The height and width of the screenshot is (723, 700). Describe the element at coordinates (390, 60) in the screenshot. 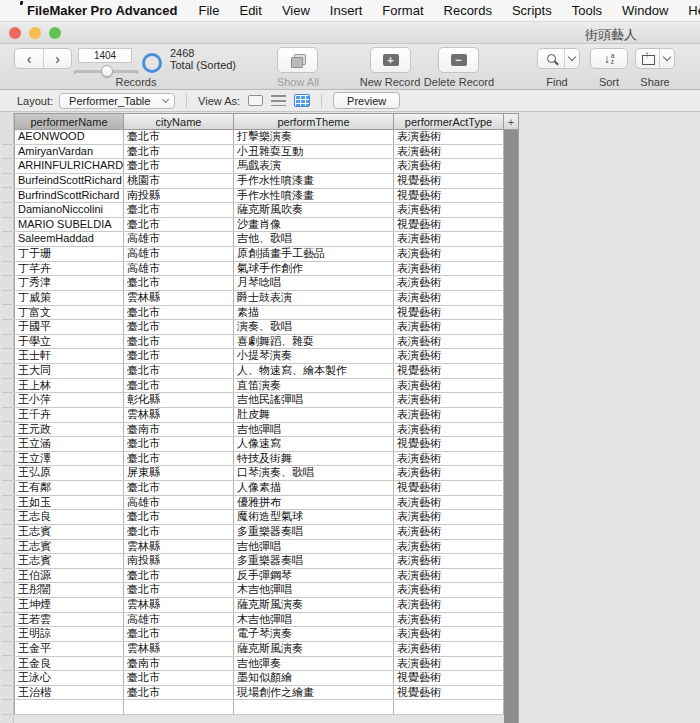

I see `new-record-button: +` at that location.